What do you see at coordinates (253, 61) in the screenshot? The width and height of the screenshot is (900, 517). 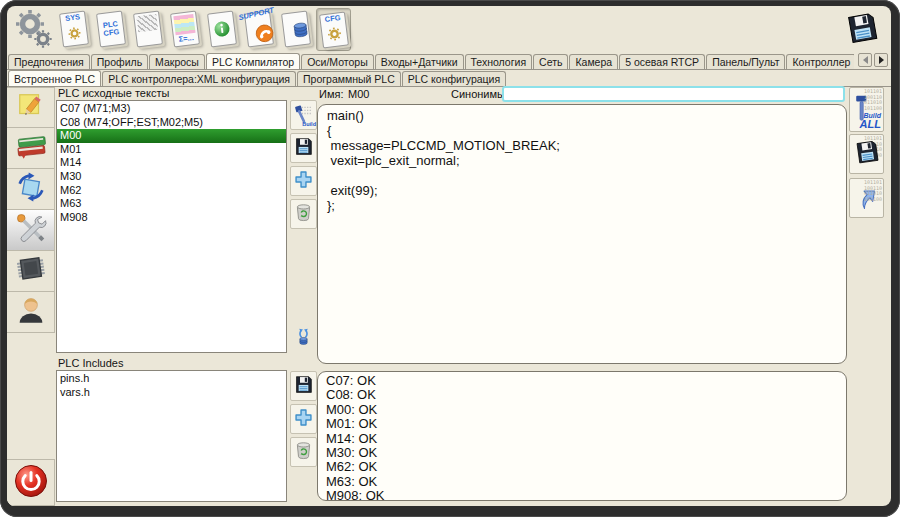 I see `tab: PLC Компилятор` at bounding box center [253, 61].